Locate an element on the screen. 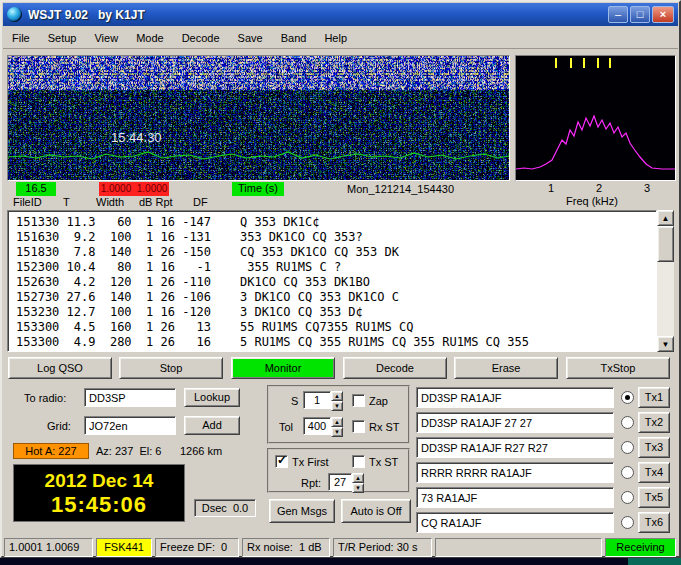 The image size is (681, 565). tx-first-checkbox is located at coordinates (282, 462).